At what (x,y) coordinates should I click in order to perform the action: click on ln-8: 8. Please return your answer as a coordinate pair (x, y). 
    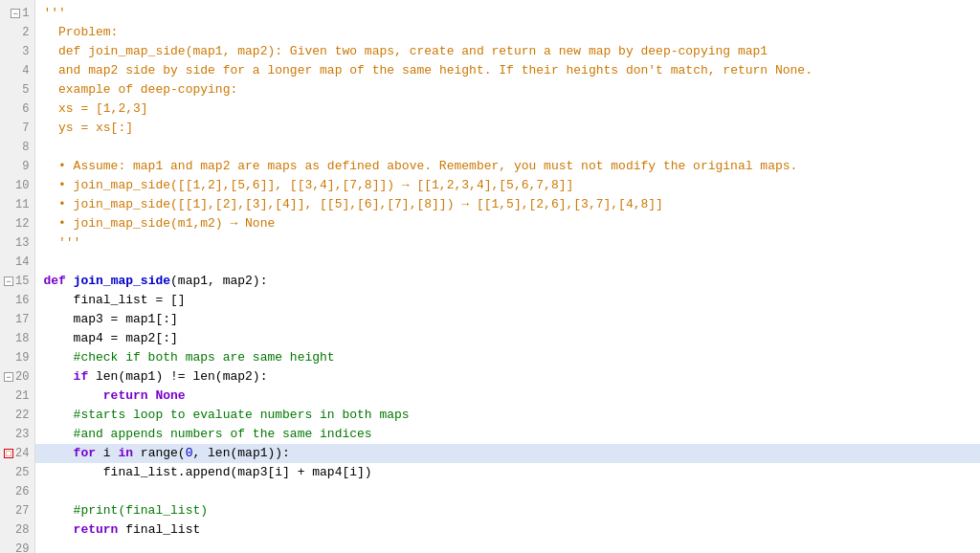
    Looking at the image, I should click on (17, 147).